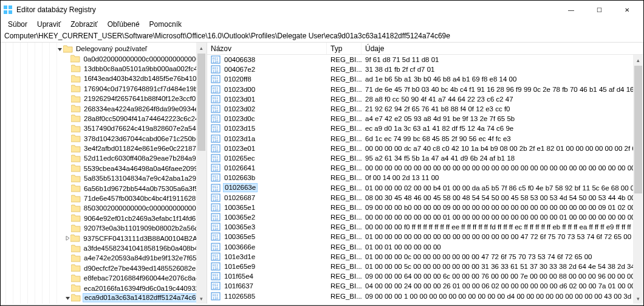 This screenshot has width=644, height=306. What do you see at coordinates (103, 49) in the screenshot?
I see `tree-item: Delegovaný používateľ` at bounding box center [103, 49].